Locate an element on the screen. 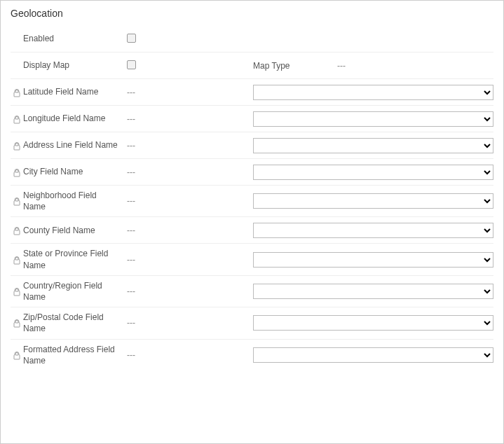  select-country is located at coordinates (373, 291).